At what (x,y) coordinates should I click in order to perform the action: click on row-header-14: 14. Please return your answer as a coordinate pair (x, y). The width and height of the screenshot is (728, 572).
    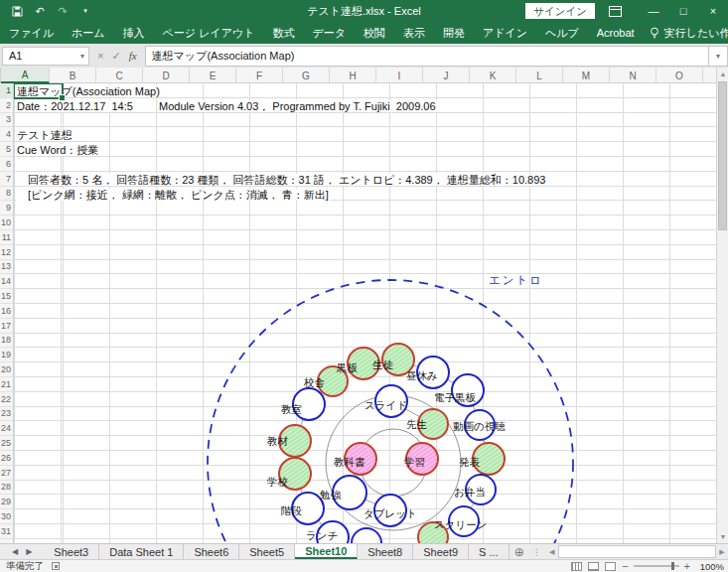
    Looking at the image, I should click on (6, 282).